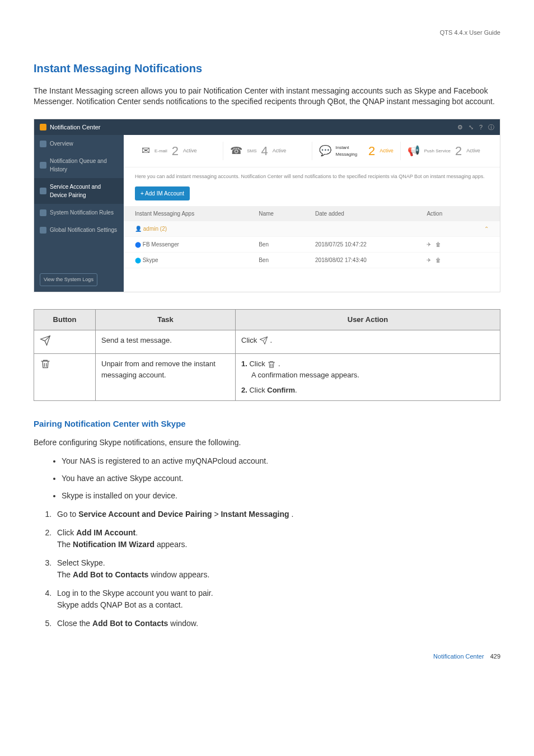 The image size is (534, 756). What do you see at coordinates (267, 569) in the screenshot?
I see `steps-list: Go to Service Account and Device Pairing…` at bounding box center [267, 569].